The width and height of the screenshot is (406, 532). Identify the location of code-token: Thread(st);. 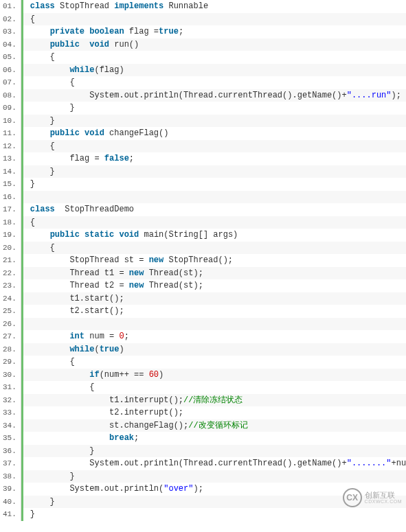
(176, 273).